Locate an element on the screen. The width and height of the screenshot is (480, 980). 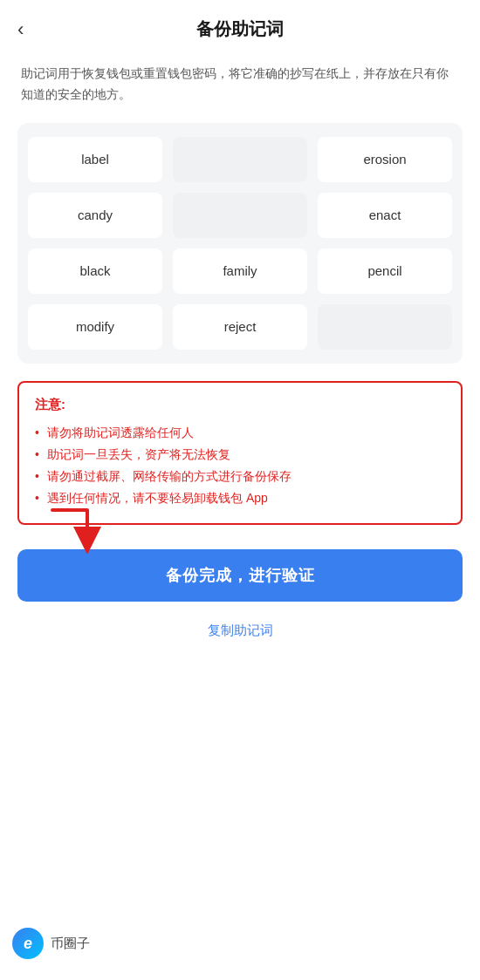
mnemonic-word-cell: modify is located at coordinates (95, 327).